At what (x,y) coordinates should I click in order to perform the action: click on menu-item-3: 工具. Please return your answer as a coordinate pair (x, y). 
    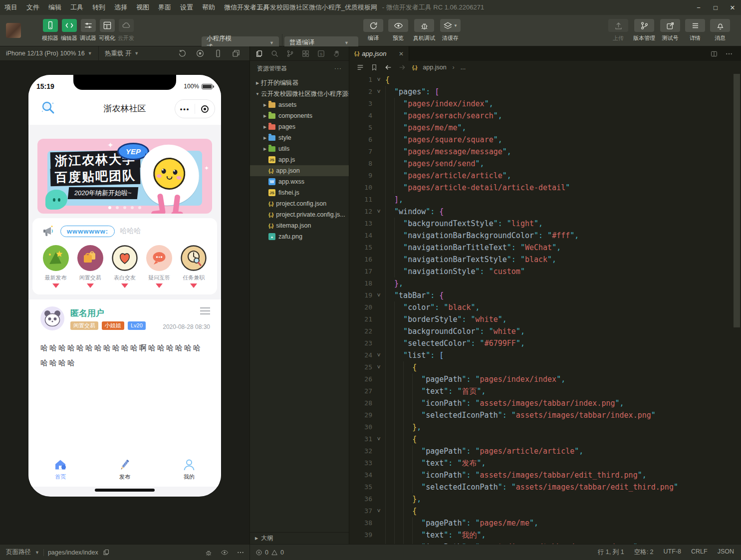
    Looking at the image, I should click on (77, 7).